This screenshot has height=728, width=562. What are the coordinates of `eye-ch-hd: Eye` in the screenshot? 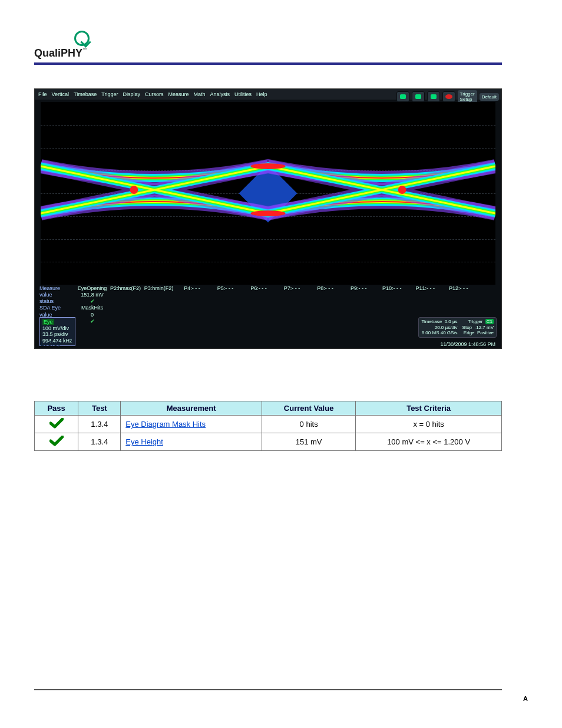 It's located at (48, 322).